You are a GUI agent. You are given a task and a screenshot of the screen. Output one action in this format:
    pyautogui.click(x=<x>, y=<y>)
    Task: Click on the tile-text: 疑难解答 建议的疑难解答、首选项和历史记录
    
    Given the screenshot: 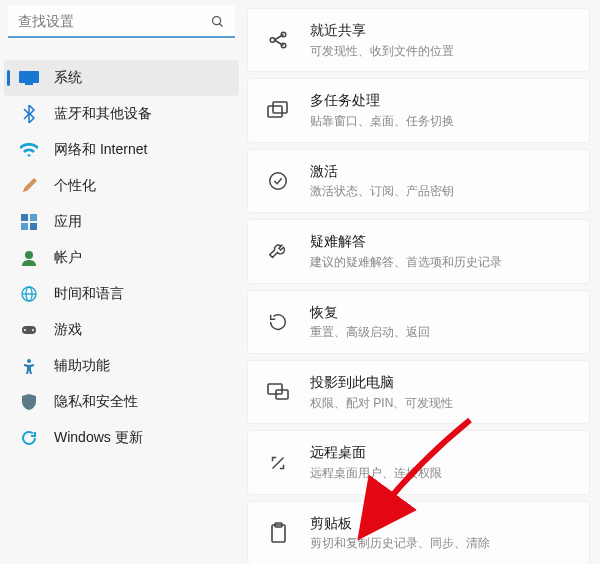 What is the action you would take?
    pyautogui.click(x=406, y=251)
    